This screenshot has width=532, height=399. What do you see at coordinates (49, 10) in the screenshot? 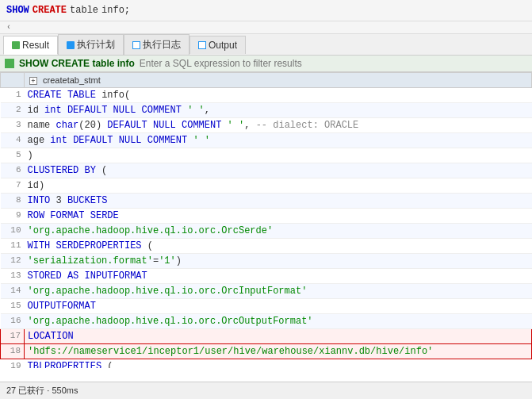
I see `sql-create-keyword: CREATE` at bounding box center [49, 10].